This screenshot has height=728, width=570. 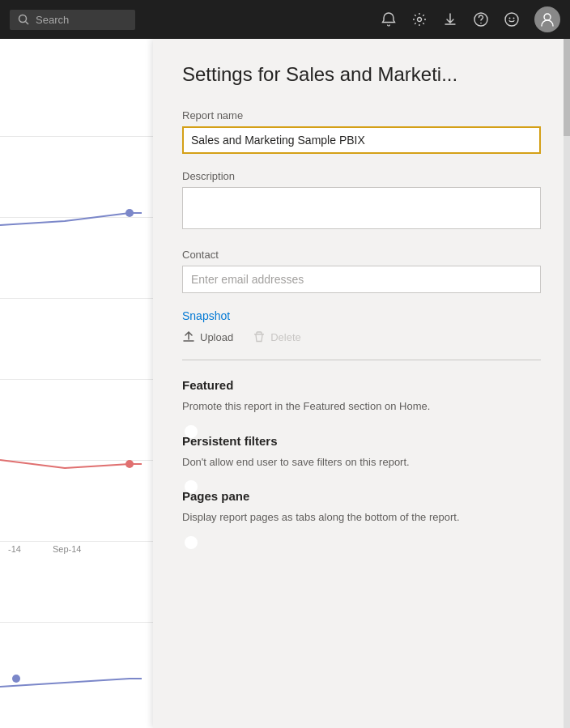 What do you see at coordinates (361, 115) in the screenshot?
I see `report-name-label: Report name` at bounding box center [361, 115].